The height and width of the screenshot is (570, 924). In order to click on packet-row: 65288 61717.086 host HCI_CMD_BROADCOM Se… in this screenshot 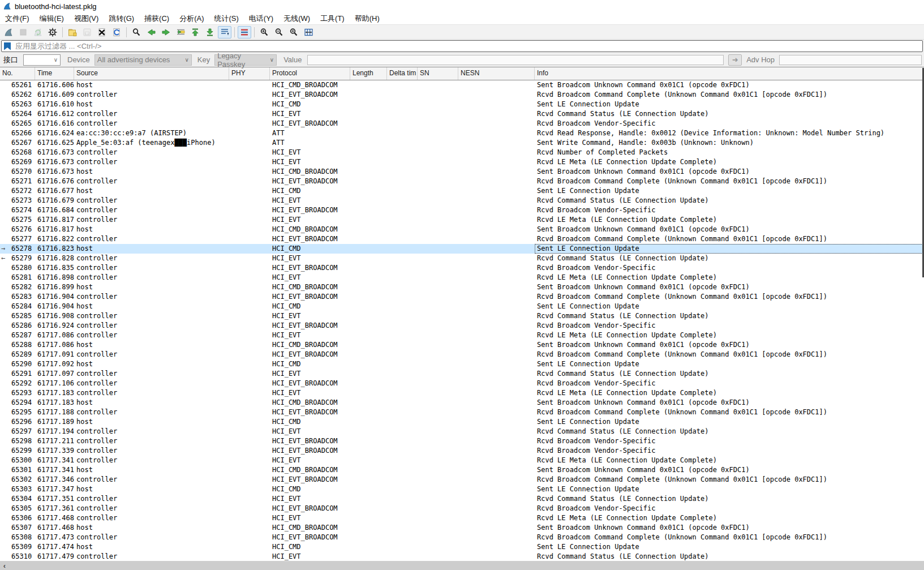, I will do `click(462, 345)`.